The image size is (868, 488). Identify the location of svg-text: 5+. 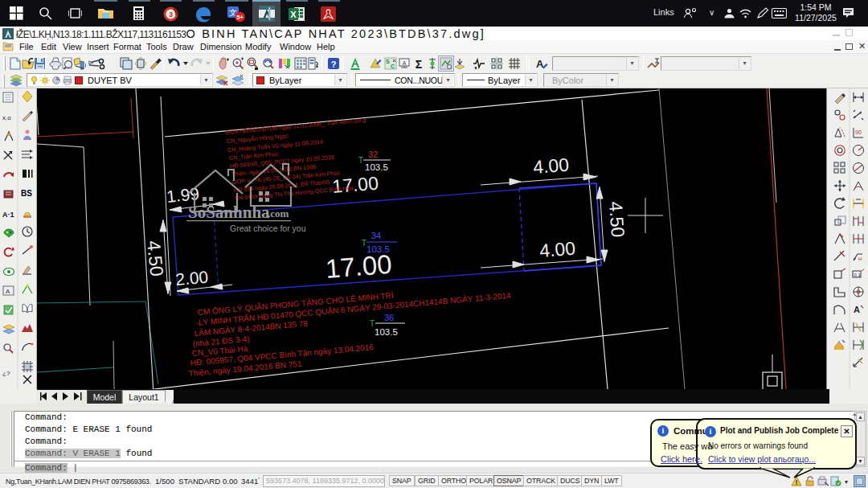
(240, 18).